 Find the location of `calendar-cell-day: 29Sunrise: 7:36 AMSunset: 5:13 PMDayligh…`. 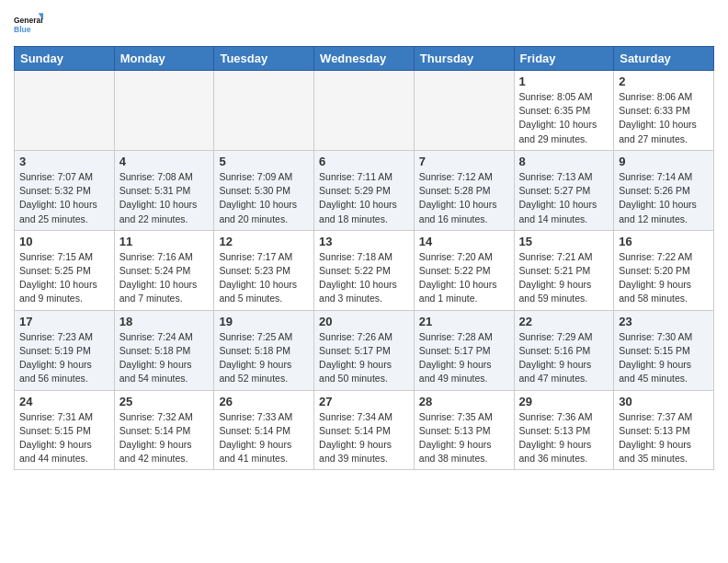

calendar-cell-day: 29Sunrise: 7:36 AMSunset: 5:13 PMDayligh… is located at coordinates (564, 431).